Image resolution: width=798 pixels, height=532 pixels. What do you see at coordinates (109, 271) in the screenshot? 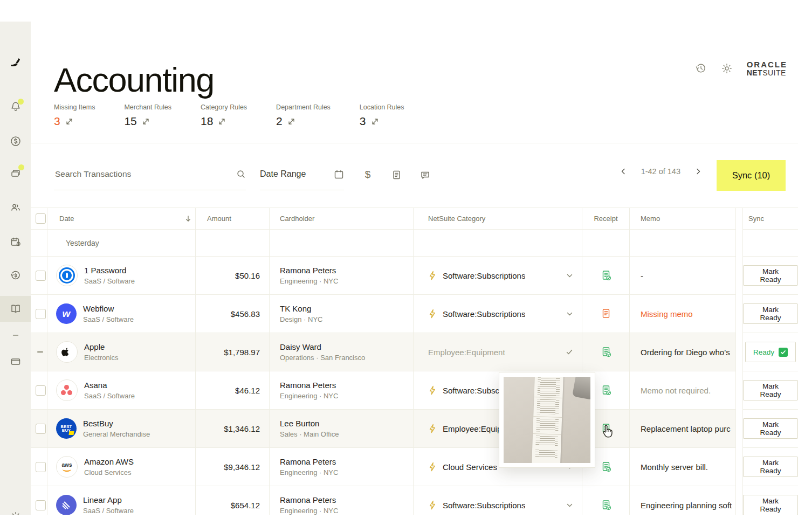
I see `merchant-name: 1 Password` at bounding box center [109, 271].